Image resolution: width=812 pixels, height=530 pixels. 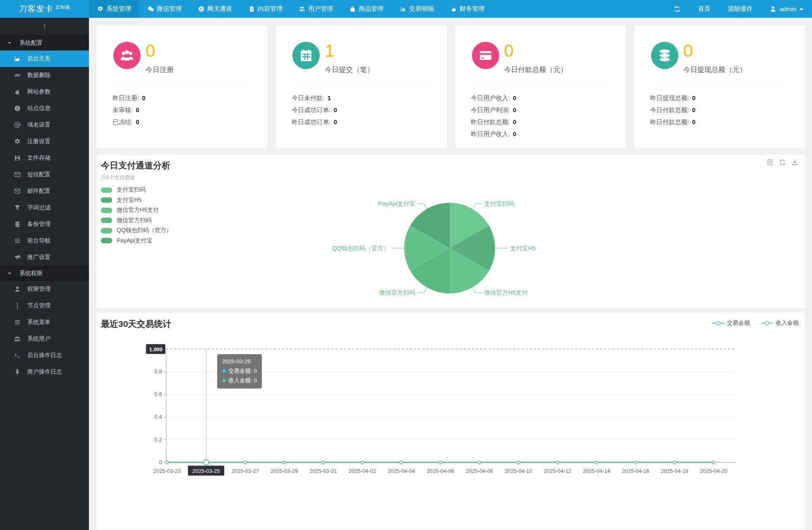 What do you see at coordinates (155, 215) in the screenshot?
I see `pie-legend: 支付宝扫码 支付宝H5 微信官方H5支付 微信官方扫码 QQ钱包扫码（官方）` at bounding box center [155, 215].